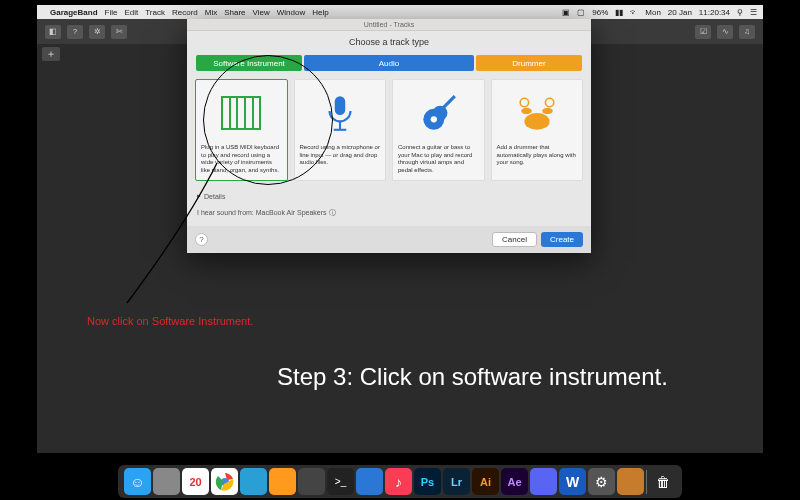 The height and width of the screenshot is (500, 800). What do you see at coordinates (262, 12) in the screenshot?
I see `menu-view: View` at bounding box center [262, 12].